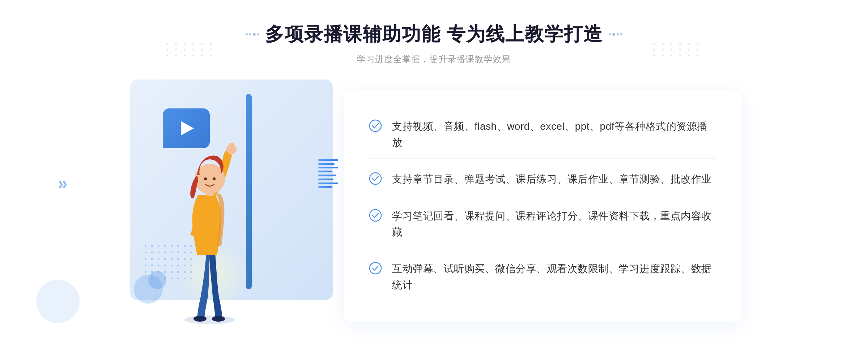 The image size is (868, 352). Describe the element at coordinates (434, 59) in the screenshot. I see `subtitle: 学习进度全掌握，提升录播课教学效果` at that location.